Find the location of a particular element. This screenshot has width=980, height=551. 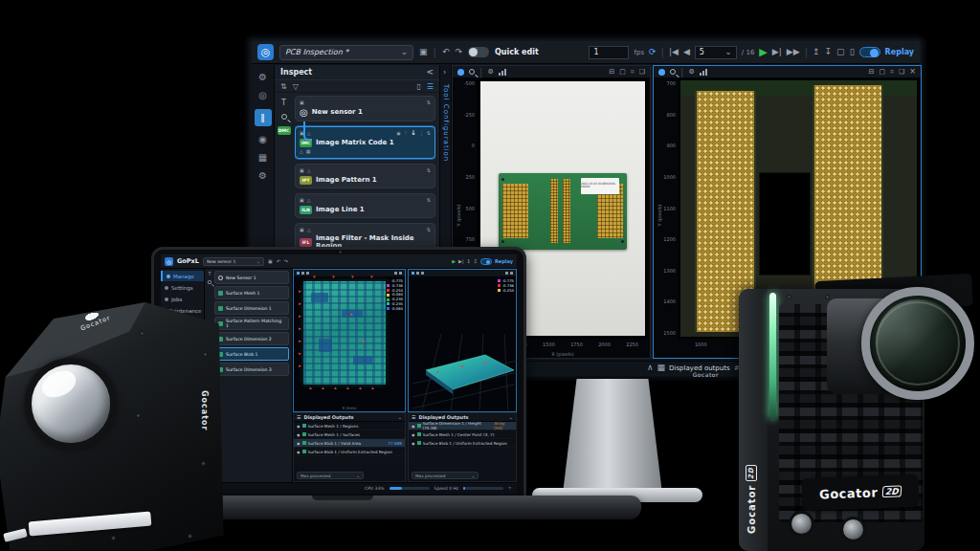

loop-icon: ⟳ is located at coordinates (653, 52).